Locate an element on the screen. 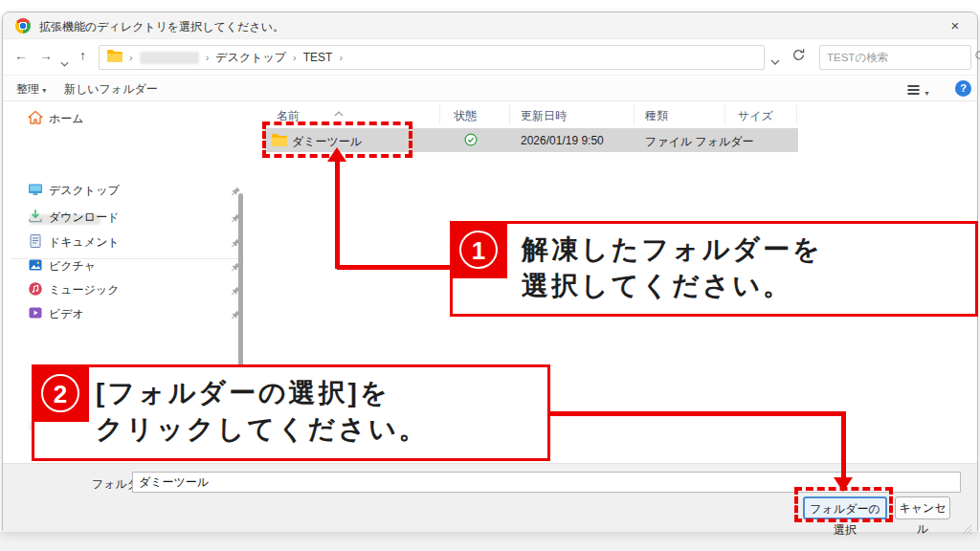  column-header-size: サイズ is located at coordinates (756, 117).